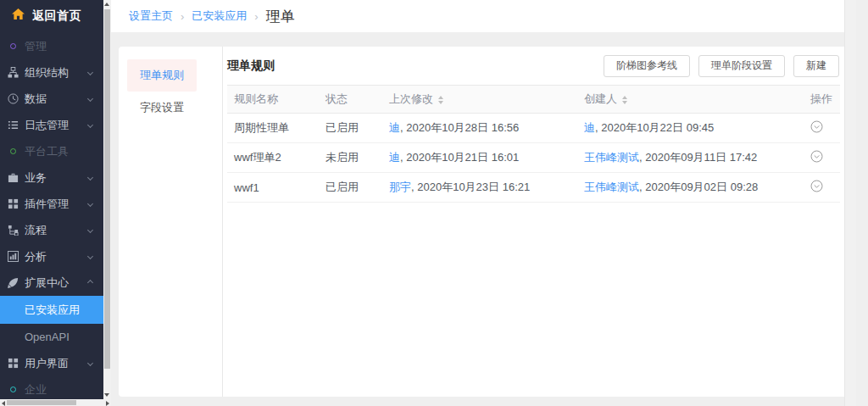 The height and width of the screenshot is (406, 868). Describe the element at coordinates (13, 203) in the screenshot. I see `plugin-grid-icon` at that location.